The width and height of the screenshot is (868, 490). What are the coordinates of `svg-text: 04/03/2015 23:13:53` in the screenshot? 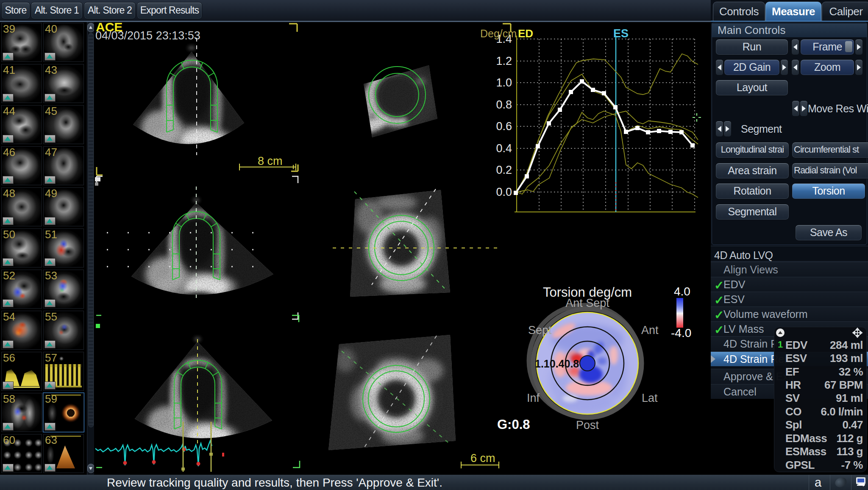 It's located at (148, 36).